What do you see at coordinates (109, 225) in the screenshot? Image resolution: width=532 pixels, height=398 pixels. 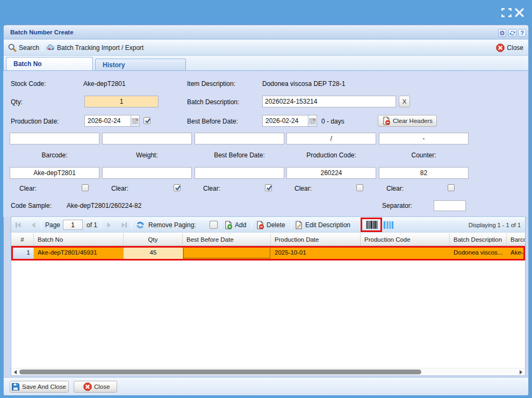 I see `next-page-icon` at bounding box center [109, 225].